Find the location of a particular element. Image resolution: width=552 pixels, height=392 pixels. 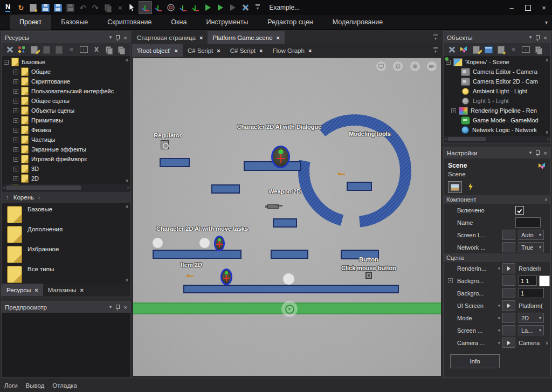

play-disabled-button is located at coordinates (233, 8).